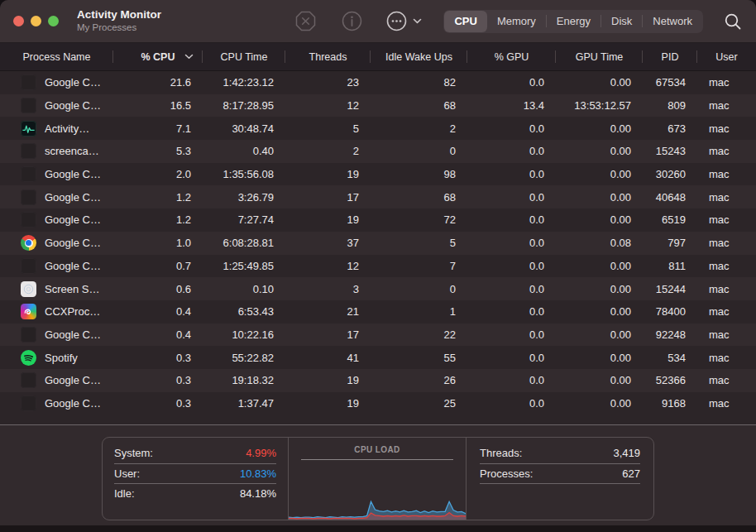 This screenshot has height=532, width=756. Describe the element at coordinates (244, 312) in the screenshot. I see `cell-cpu_time: 6:53.43` at that location.